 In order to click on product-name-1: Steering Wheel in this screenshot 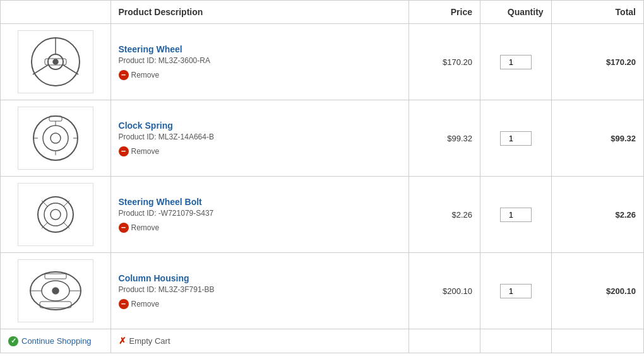, I will do `click(150, 49)`.